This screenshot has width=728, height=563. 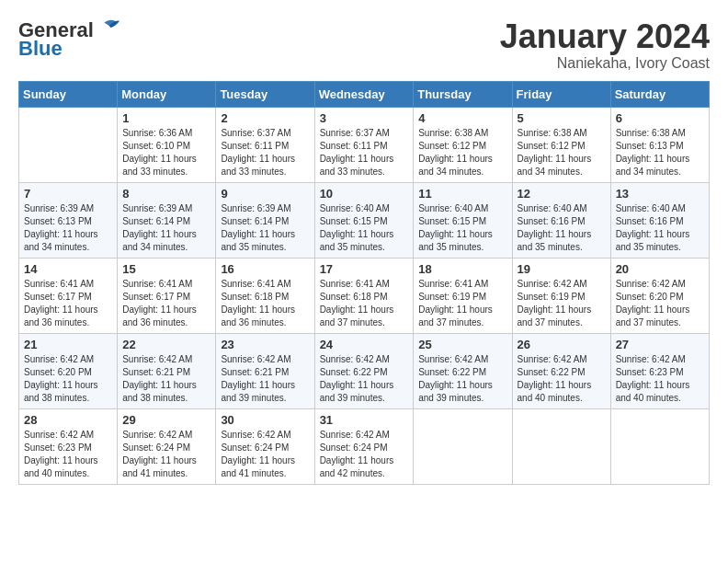 I want to click on day-number: 4, so click(x=462, y=118).